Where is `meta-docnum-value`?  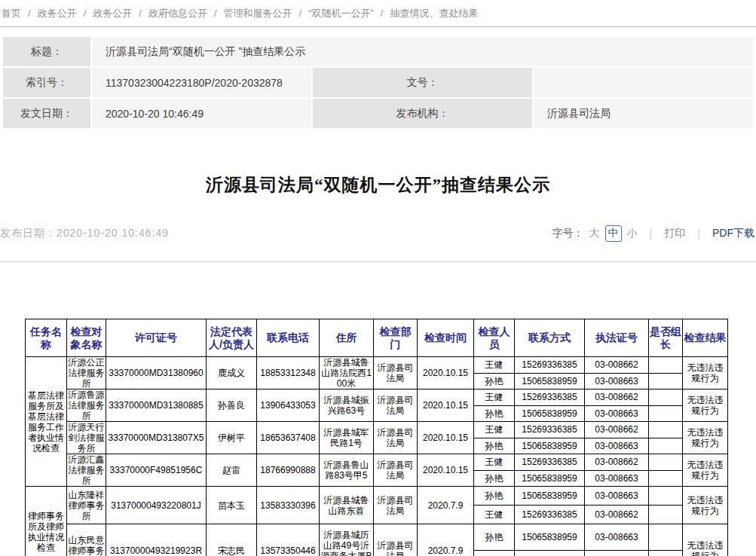
meta-docnum-value is located at coordinates (644, 83).